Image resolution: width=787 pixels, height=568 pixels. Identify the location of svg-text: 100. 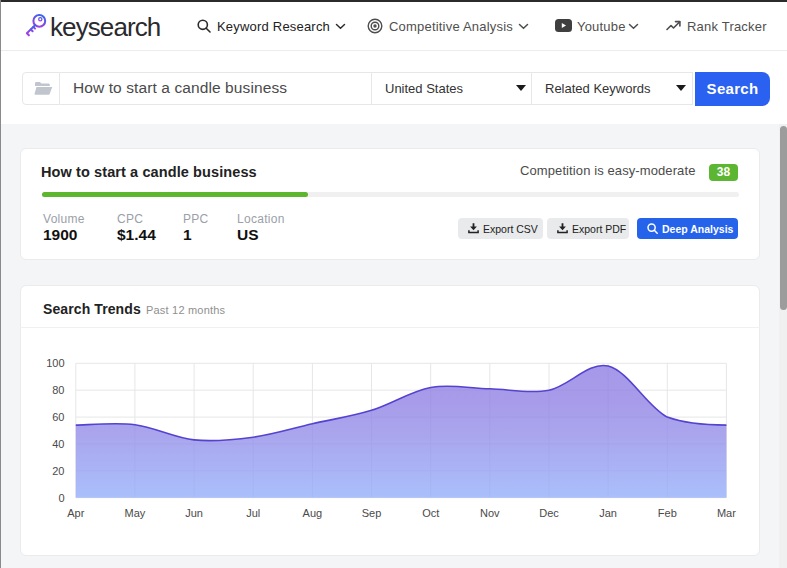
(55, 363).